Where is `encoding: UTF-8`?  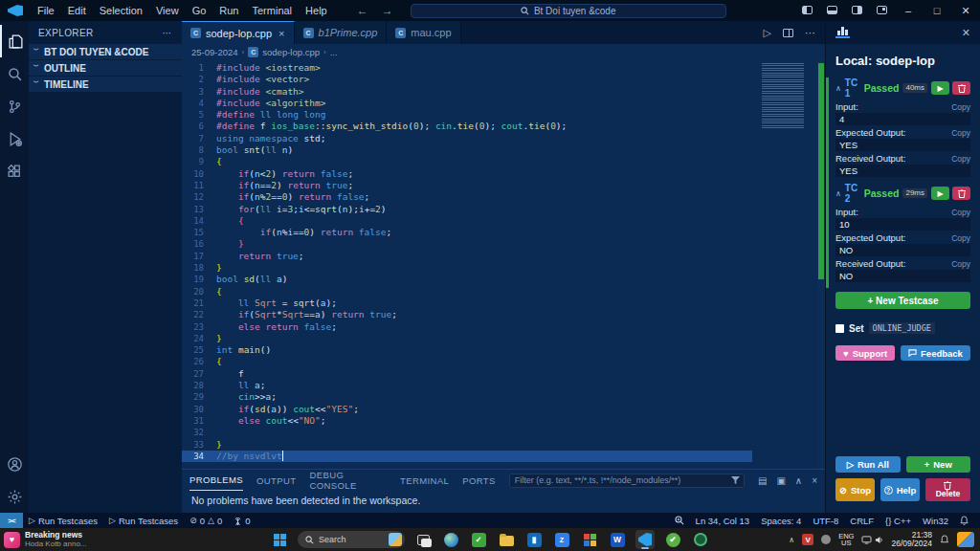 encoding: UTF-8 is located at coordinates (825, 520).